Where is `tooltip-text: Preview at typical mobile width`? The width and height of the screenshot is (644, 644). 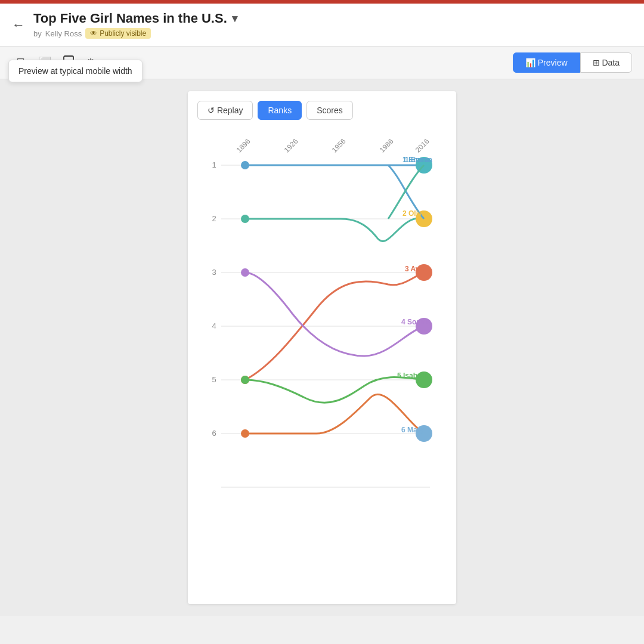 tooltip-text: Preview at typical mobile width is located at coordinates (75, 71).